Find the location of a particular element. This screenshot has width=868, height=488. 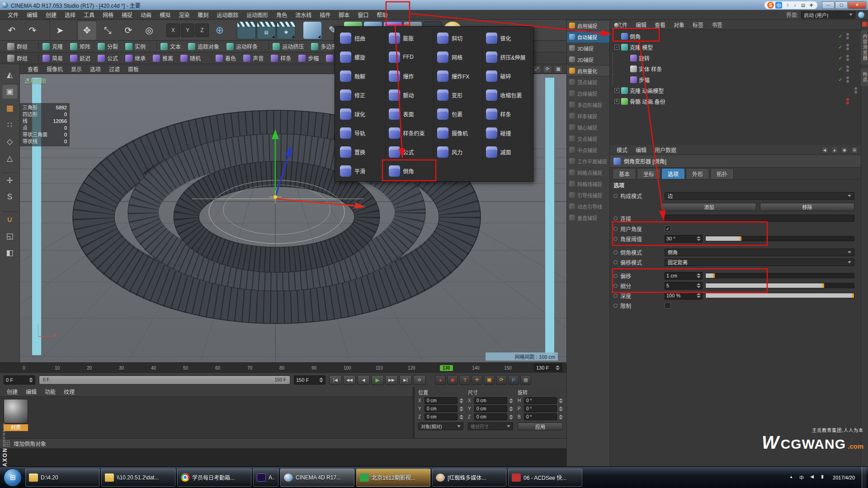

lock-y-axis-button: Y is located at coordinates (188, 30).